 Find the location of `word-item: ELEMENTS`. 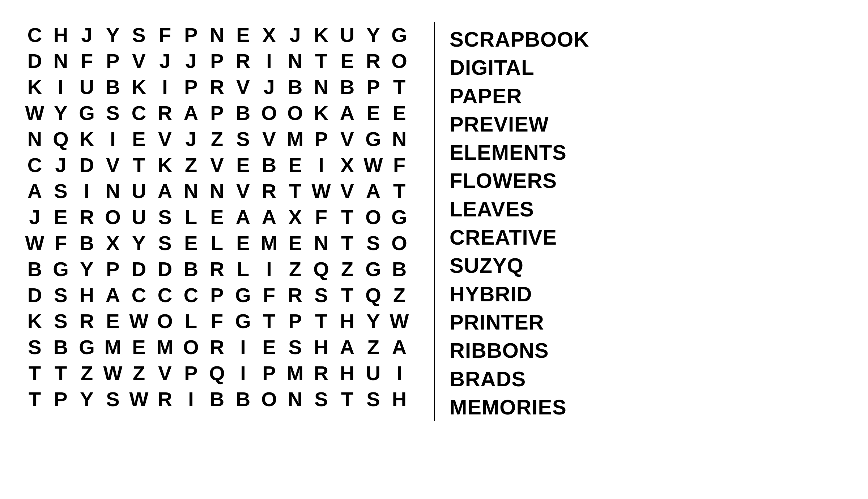

word-item: ELEMENTS is located at coordinates (519, 152).